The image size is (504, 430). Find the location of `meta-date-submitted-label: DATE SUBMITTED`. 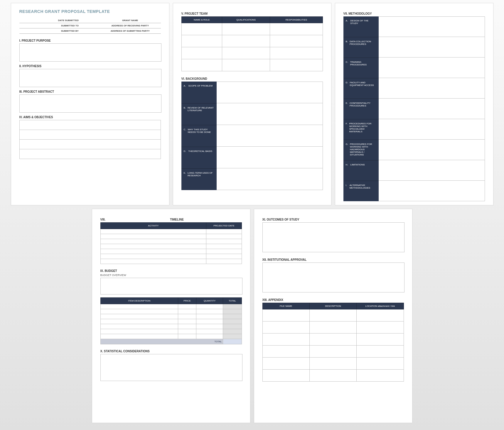

meta-date-submitted-label: DATE SUBMITTED is located at coordinates (50, 21).